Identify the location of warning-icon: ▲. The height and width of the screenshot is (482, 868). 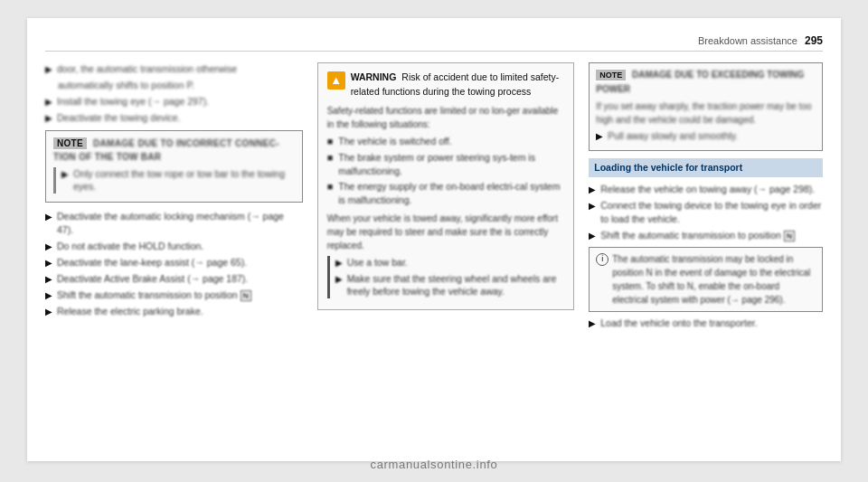
(336, 80).